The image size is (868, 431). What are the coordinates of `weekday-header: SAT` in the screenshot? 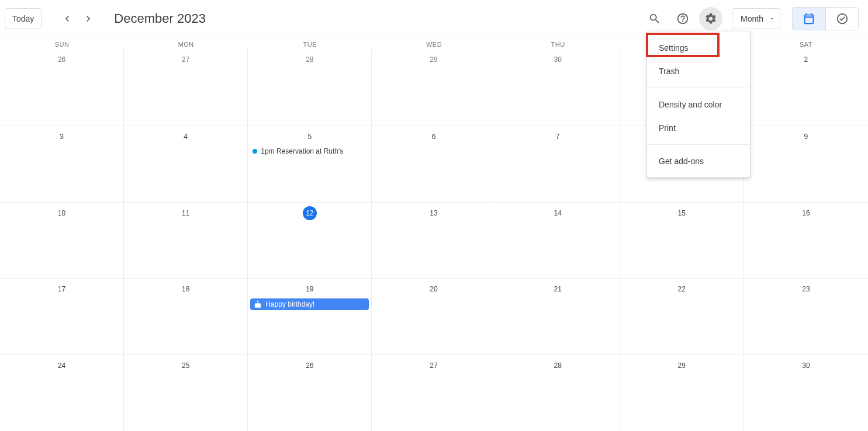 It's located at (806, 43).